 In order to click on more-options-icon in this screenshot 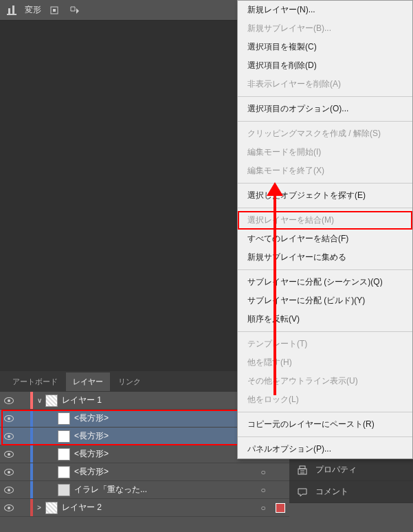, I will do `click(75, 10)`.